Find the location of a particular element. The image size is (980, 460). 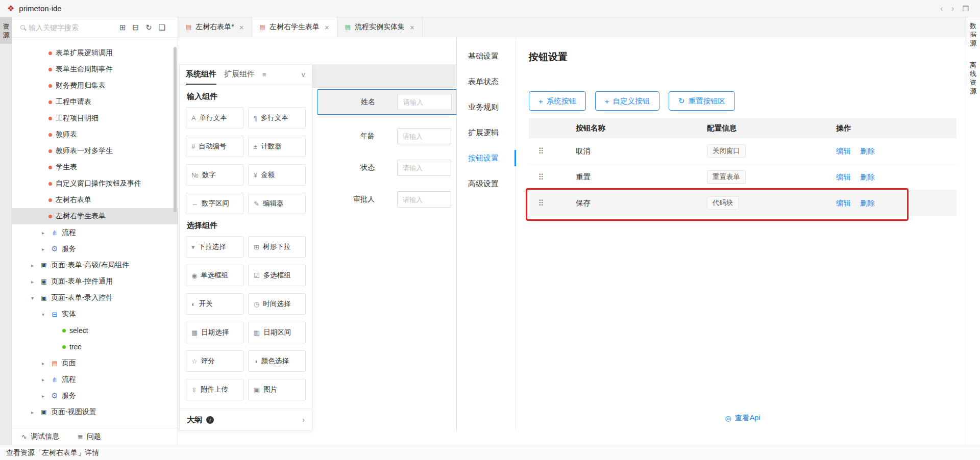

nav-back-icon: ‹ is located at coordinates (942, 9).